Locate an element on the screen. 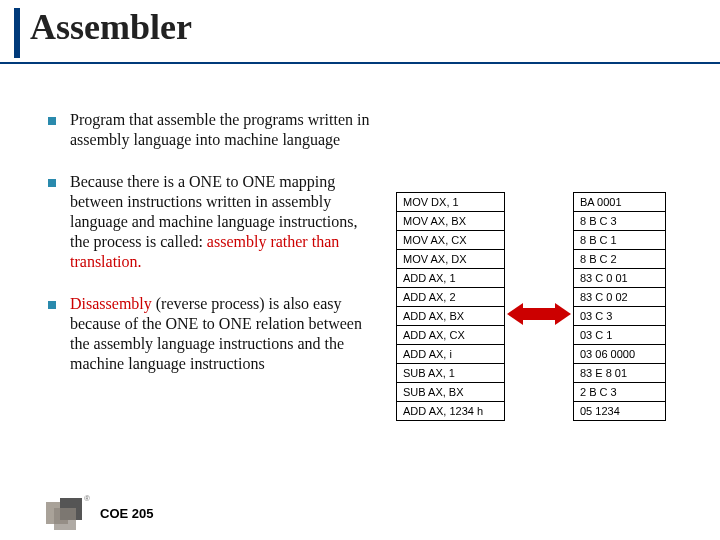 The width and height of the screenshot is (720, 540). mc-cell: BA 0001 is located at coordinates (620, 202).